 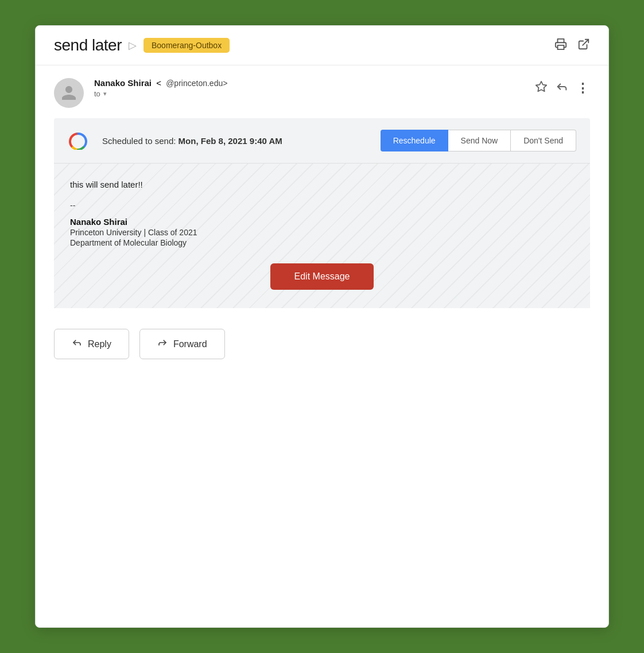 What do you see at coordinates (123, 83) in the screenshot?
I see `sender-name: Nanako Shirai` at bounding box center [123, 83].